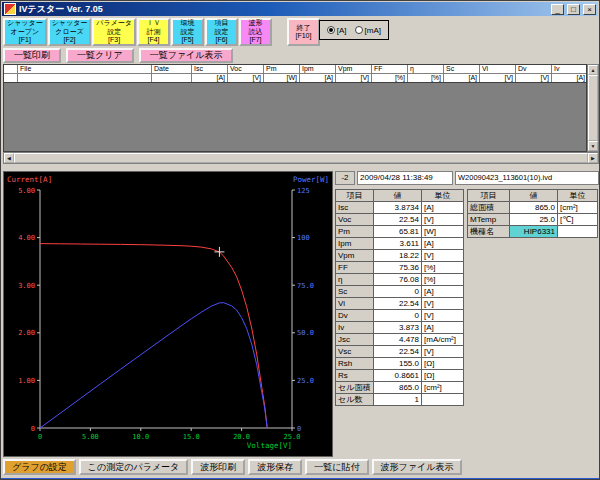  What do you see at coordinates (134, 467) in the screenshot?
I see `measurement-parameters-button: この測定のパラメータ` at bounding box center [134, 467].